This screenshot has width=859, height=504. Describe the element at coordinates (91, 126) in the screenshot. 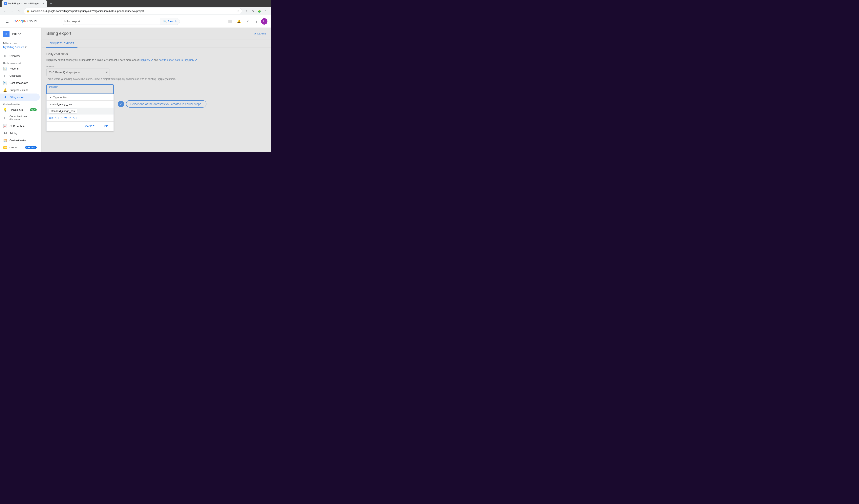

I see `cancel-button: CANCEL` at that location.